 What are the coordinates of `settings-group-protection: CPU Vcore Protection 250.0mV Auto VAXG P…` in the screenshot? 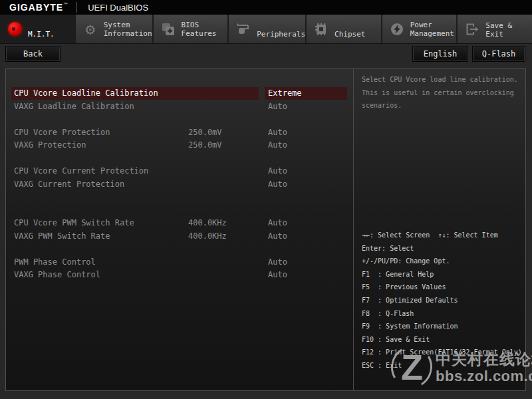 It's located at (180, 140).